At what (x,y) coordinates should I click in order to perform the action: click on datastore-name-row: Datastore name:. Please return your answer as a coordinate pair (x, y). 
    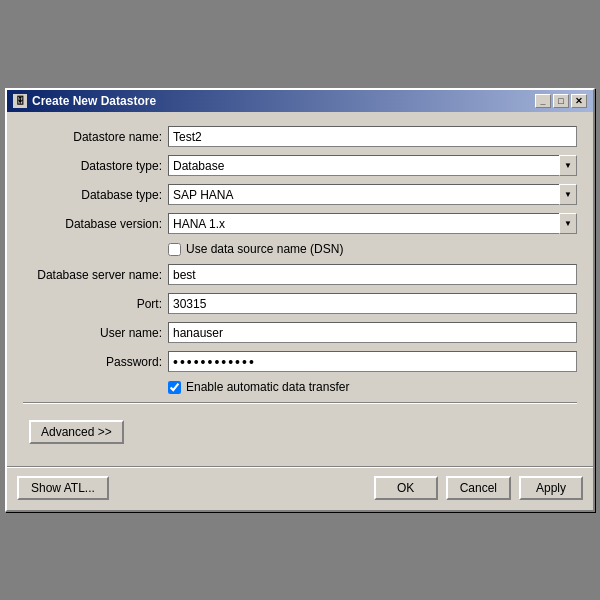
    Looking at the image, I should click on (300, 136).